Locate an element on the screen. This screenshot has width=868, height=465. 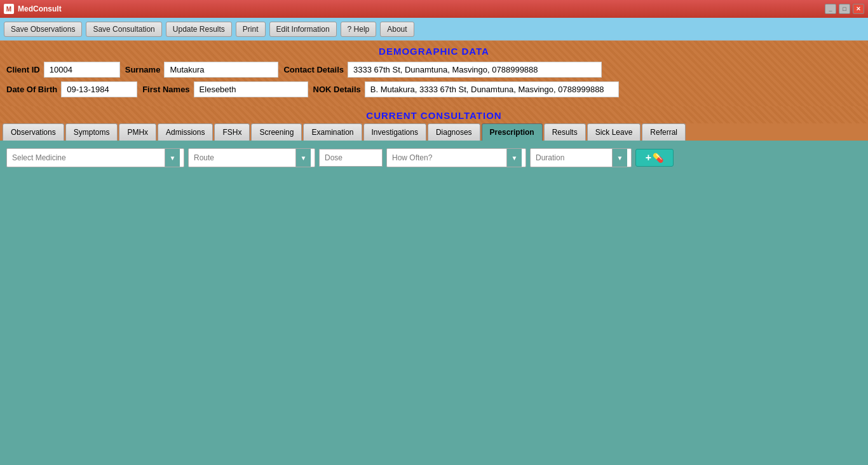
tab-referral: Referral is located at coordinates (663, 132).